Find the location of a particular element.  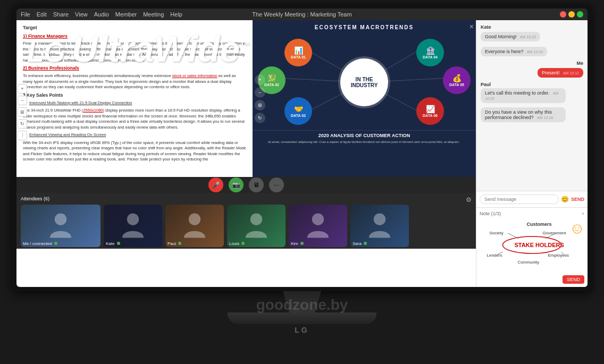

doc-section-2-content: To enhance work efficiency, business pro… is located at coordinates (135, 82).